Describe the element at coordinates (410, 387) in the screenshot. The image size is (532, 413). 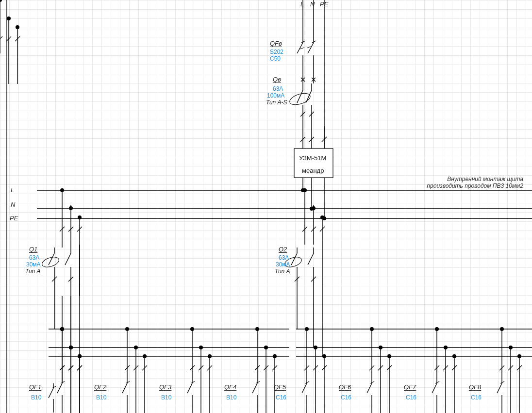
I see `qf7-name: QF7` at that location.